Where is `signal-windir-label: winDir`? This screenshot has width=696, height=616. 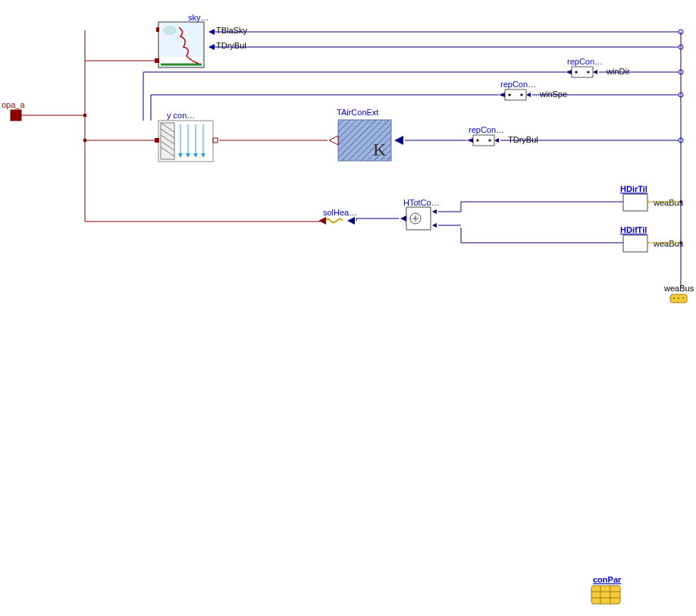 signal-windir-label: winDir is located at coordinates (618, 71).